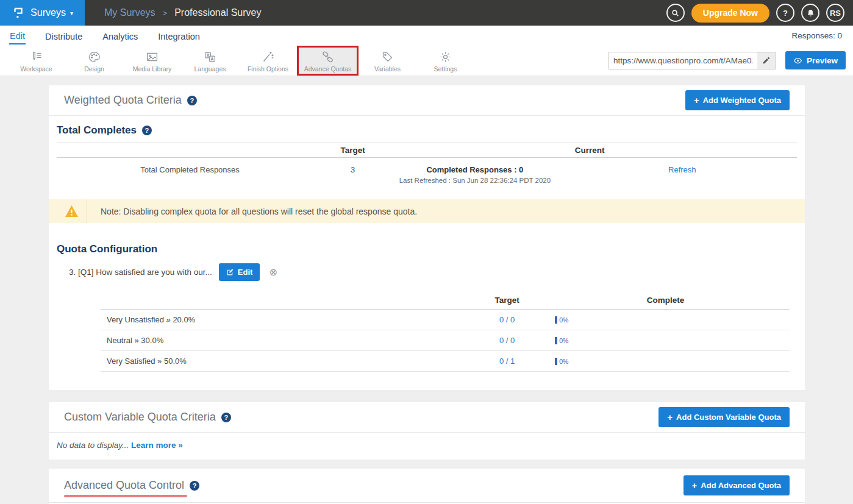  What do you see at coordinates (107, 249) in the screenshot?
I see `quota-configuration-title: Quota Configuration` at bounding box center [107, 249].